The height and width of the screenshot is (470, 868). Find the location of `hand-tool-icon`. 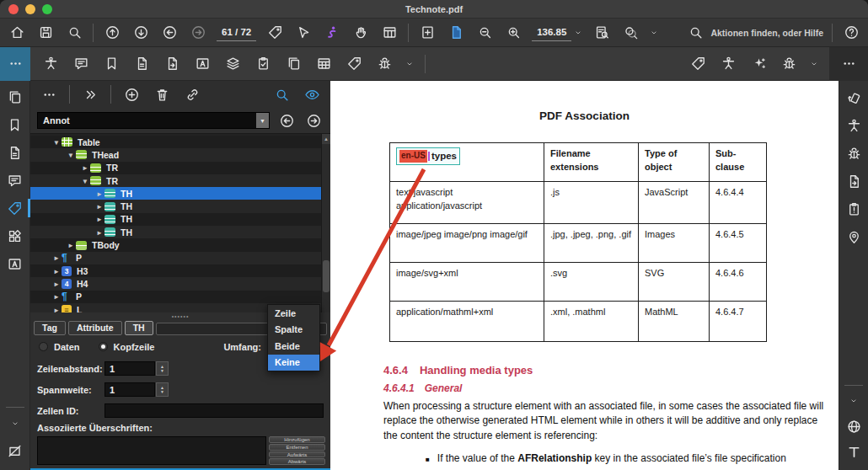

hand-tool-icon is located at coordinates (361, 33).